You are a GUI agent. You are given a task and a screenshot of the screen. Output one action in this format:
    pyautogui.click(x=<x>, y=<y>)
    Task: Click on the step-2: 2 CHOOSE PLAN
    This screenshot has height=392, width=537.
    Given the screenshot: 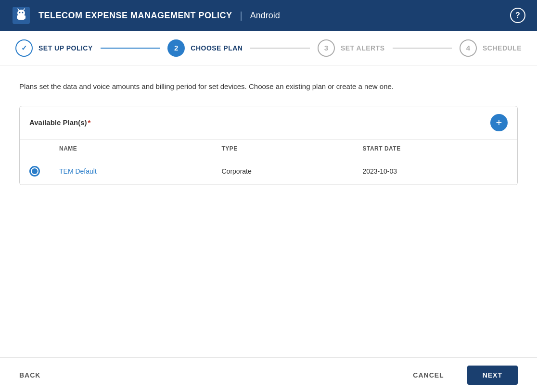 What is the action you would take?
    pyautogui.click(x=205, y=48)
    